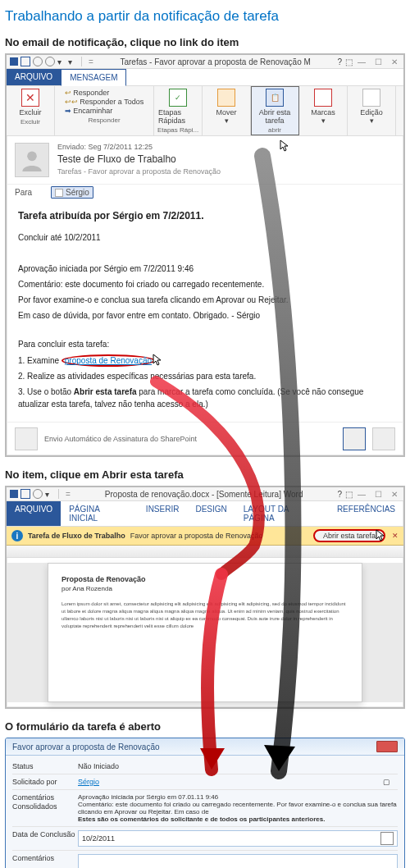 This screenshot has height=868, width=410. I want to click on redo-icon, so click(50, 62).